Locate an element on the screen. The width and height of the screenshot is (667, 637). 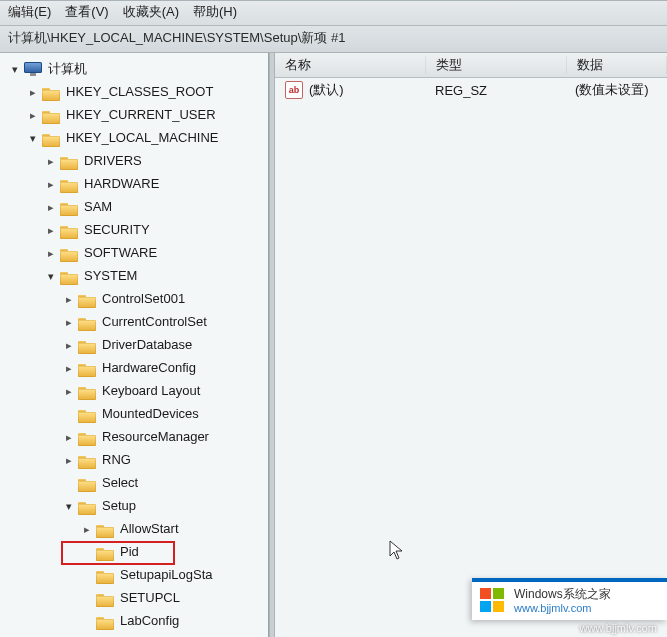
tree-item-mounteddevices: MountedDevices is located at coordinates (136, 414).